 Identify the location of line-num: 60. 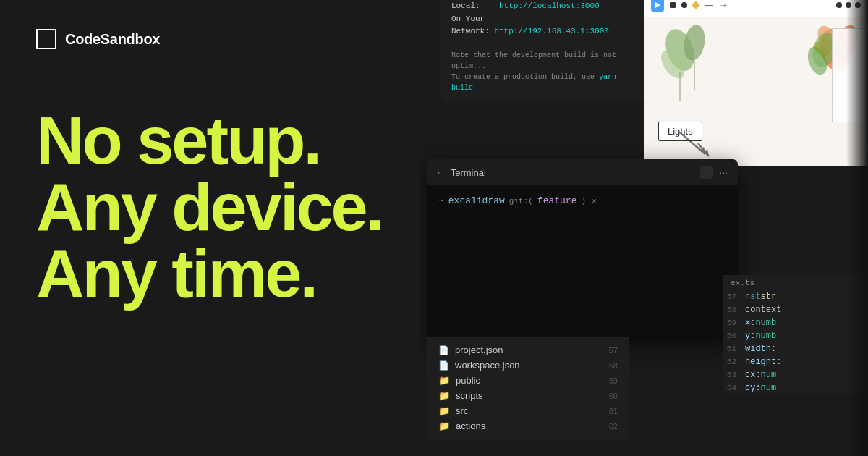
(734, 336).